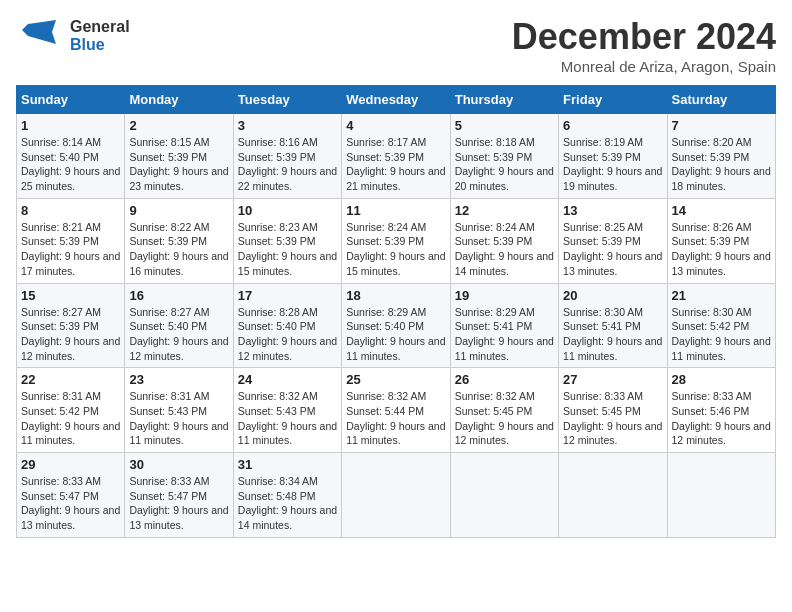 The image size is (792, 612). What do you see at coordinates (287, 496) in the screenshot?
I see `calendar-cell: 31Sunrise: 8:34 AM Sunset: 5:48 PM Dayli…` at bounding box center [287, 496].